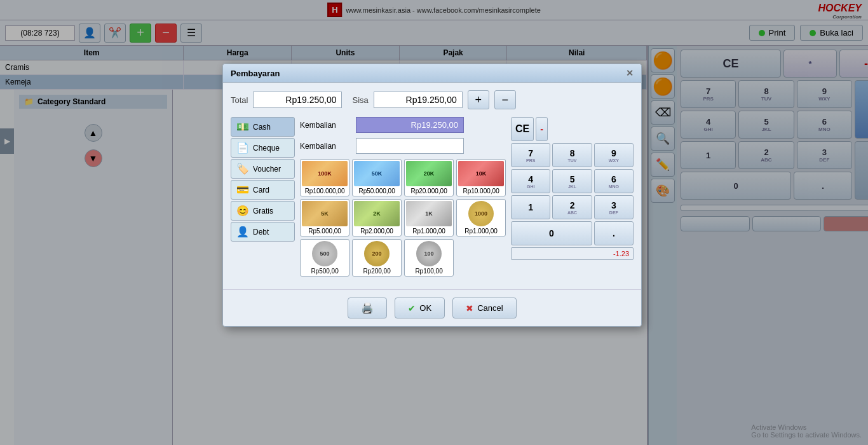 This screenshot has height=445, width=868. Describe the element at coordinates (325, 191) in the screenshot. I see `denom-label-100000: Rp100.000,00` at that location.